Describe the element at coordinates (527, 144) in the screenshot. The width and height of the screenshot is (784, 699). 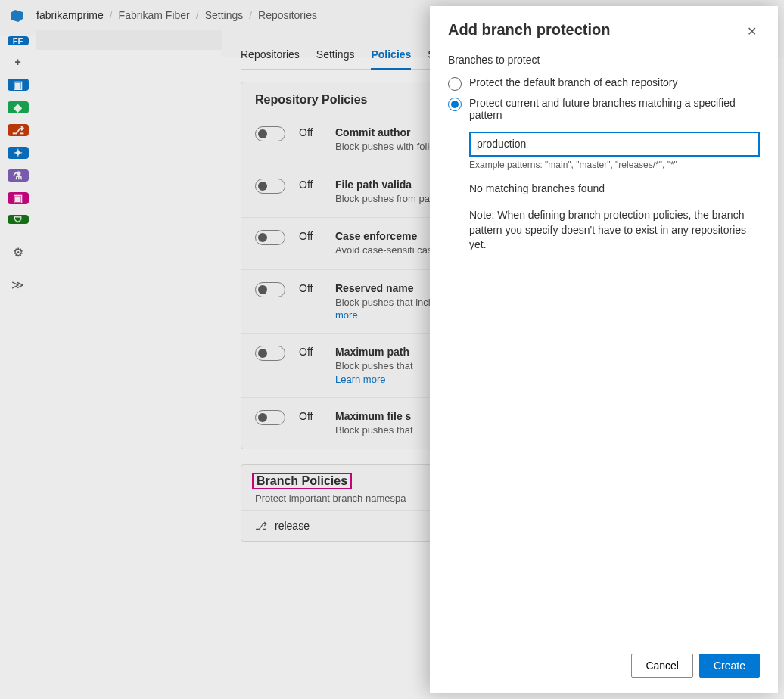
I see `text-caret` at that location.